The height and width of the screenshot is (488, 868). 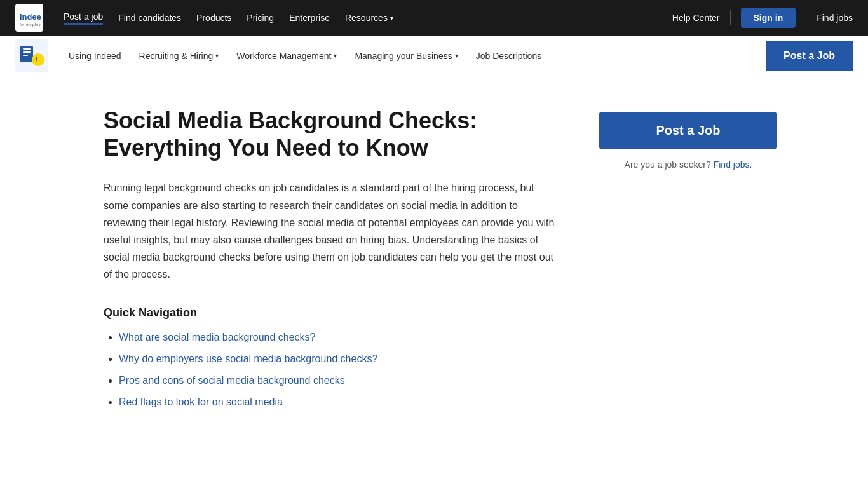 I want to click on top-navigation: indeed for employers Post a job Find can…, so click(x=434, y=18).